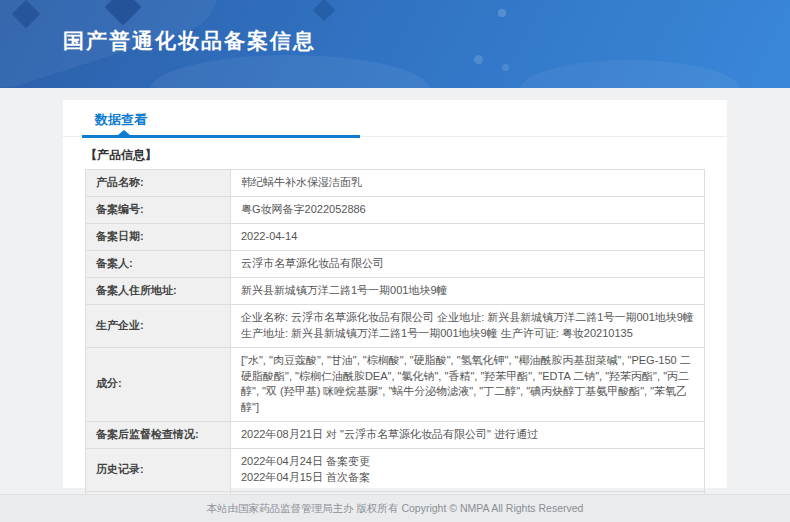 Image resolution: width=790 pixels, height=522 pixels. Describe the element at coordinates (468, 436) in the screenshot. I see `field-value: 2022年08月21日 对 "云浮市名草源化妆品有限公司" 进行通过` at that location.